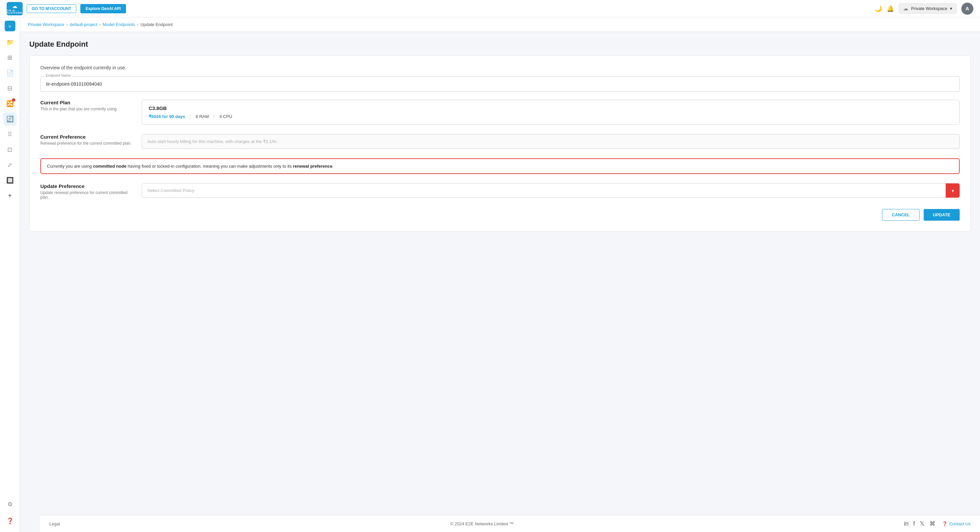  I want to click on sidebar-item-model-endpoints: 🔄, so click(10, 119).